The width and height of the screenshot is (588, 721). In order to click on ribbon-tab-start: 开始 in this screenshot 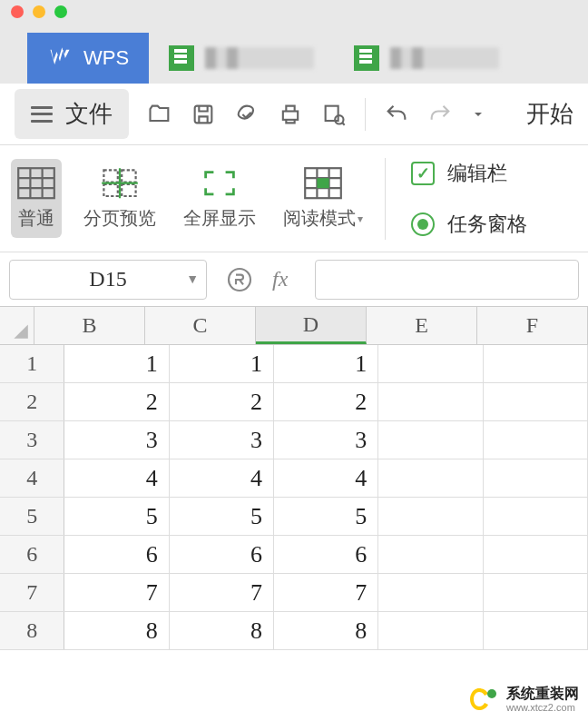, I will do `click(550, 114)`.